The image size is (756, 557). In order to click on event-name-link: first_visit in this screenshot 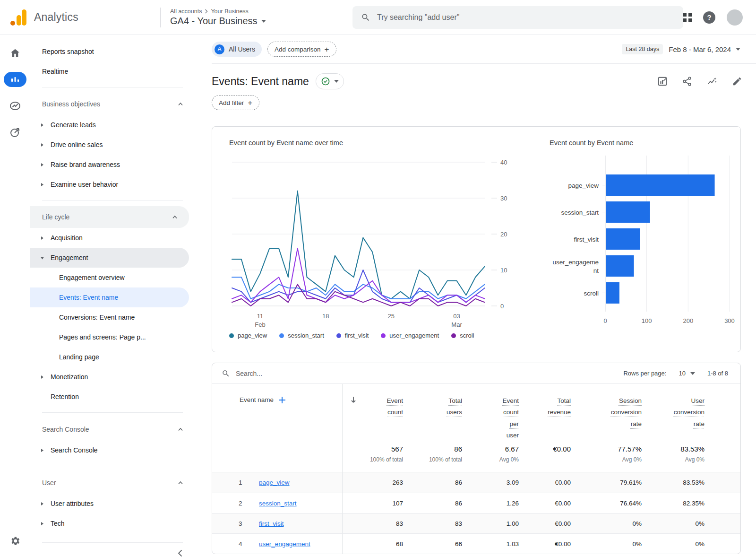, I will do `click(271, 524)`.